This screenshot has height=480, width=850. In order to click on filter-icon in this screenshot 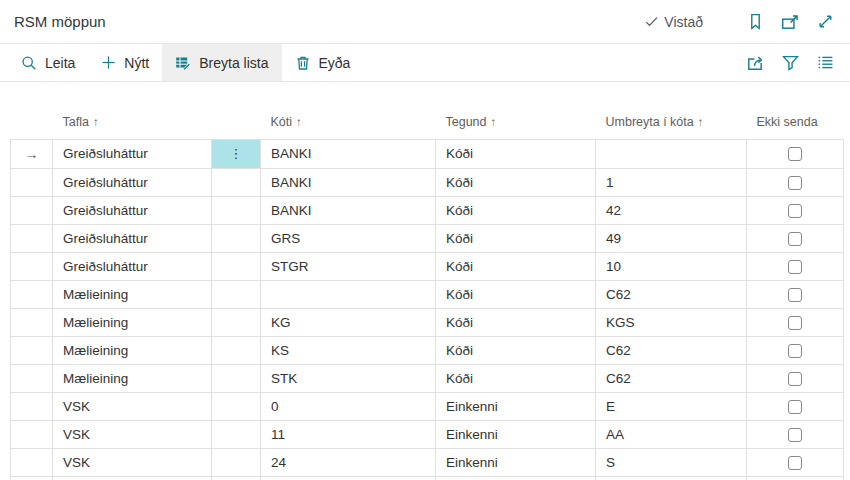, I will do `click(790, 63)`.